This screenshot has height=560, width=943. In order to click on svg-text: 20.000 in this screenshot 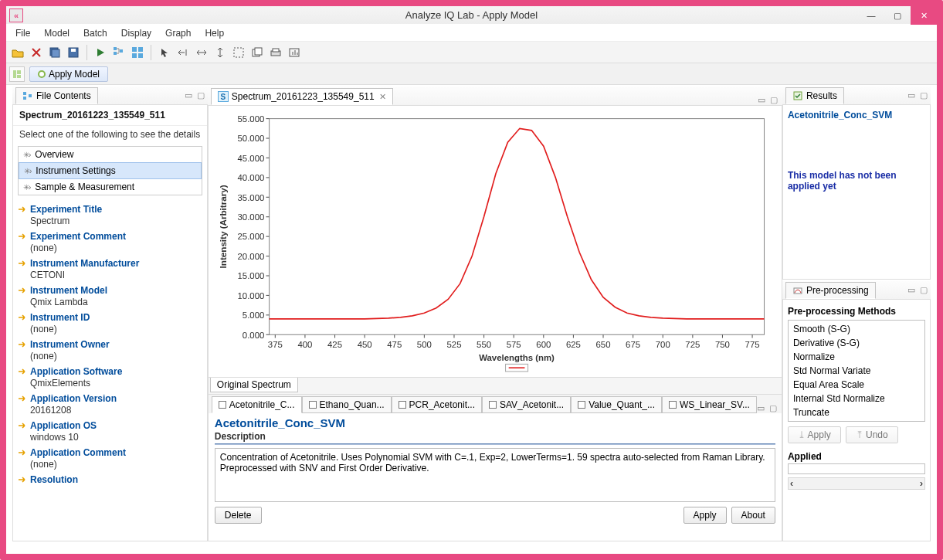, I will do `click(250, 256)`.